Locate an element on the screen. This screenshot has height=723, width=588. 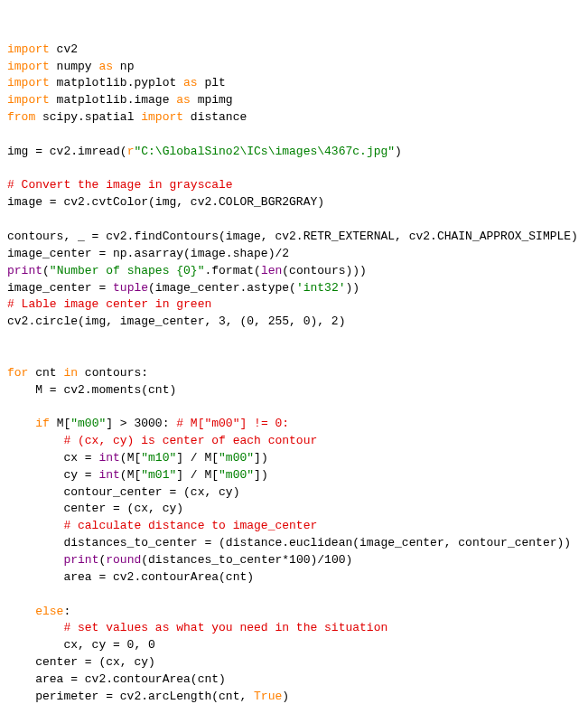
comment-center-each: # (cx, cy) is center of each contour is located at coordinates (163, 441).